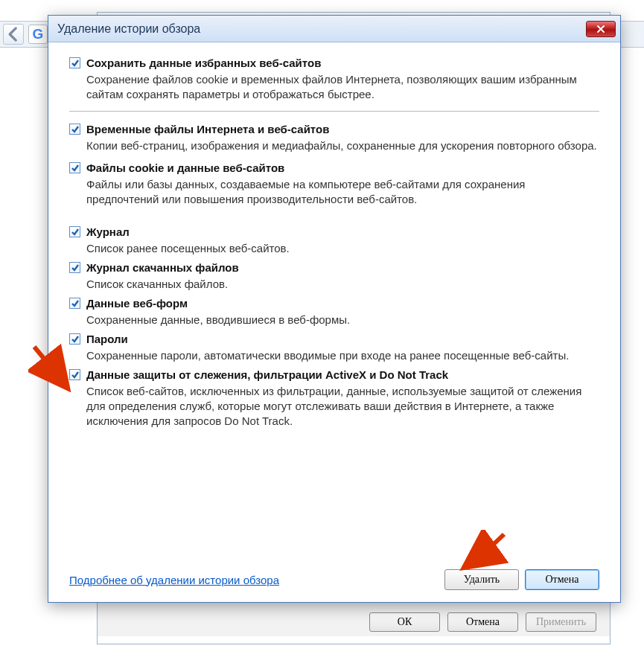 The width and height of the screenshot is (644, 666). I want to click on option-desc: Список ранее посещенных веб-сайтов., so click(342, 249).